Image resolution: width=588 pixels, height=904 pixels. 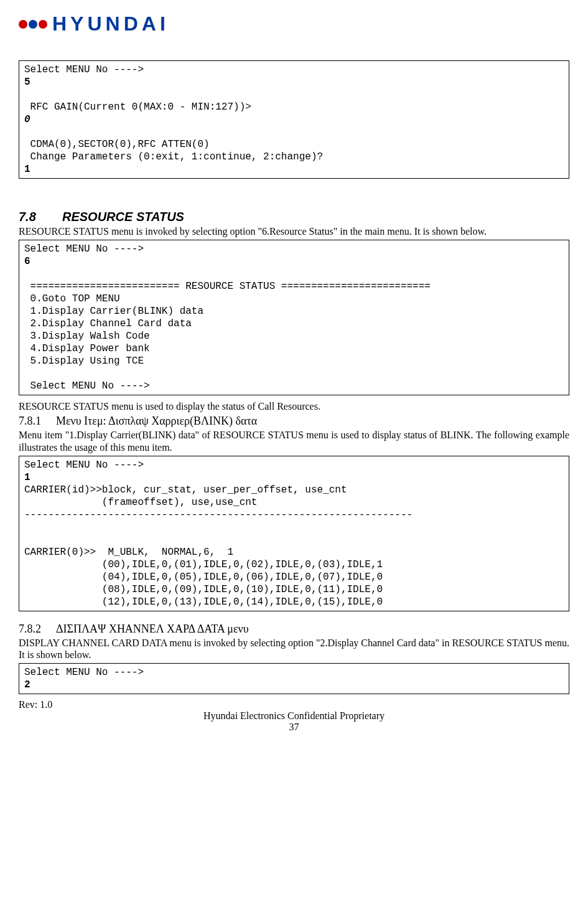 What do you see at coordinates (108, 324) in the screenshot?
I see `code-line: 2.Display Channel Card data` at bounding box center [108, 324].